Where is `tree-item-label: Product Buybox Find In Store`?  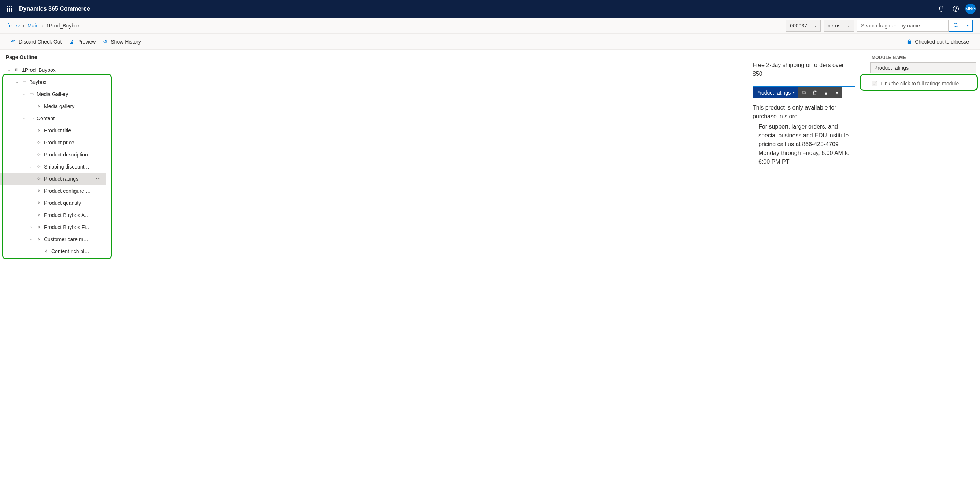 tree-item-label: Product Buybox Find In Store is located at coordinates (68, 227).